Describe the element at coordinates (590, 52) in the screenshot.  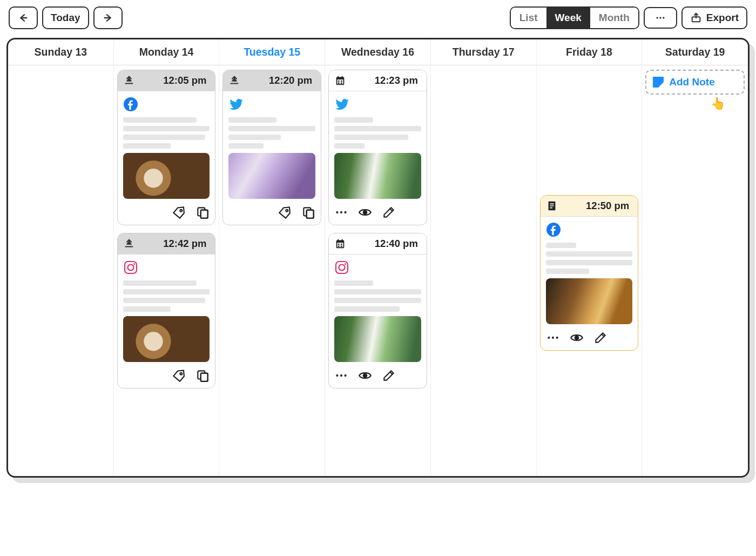
I see `day-head-friday: Friday 18` at that location.